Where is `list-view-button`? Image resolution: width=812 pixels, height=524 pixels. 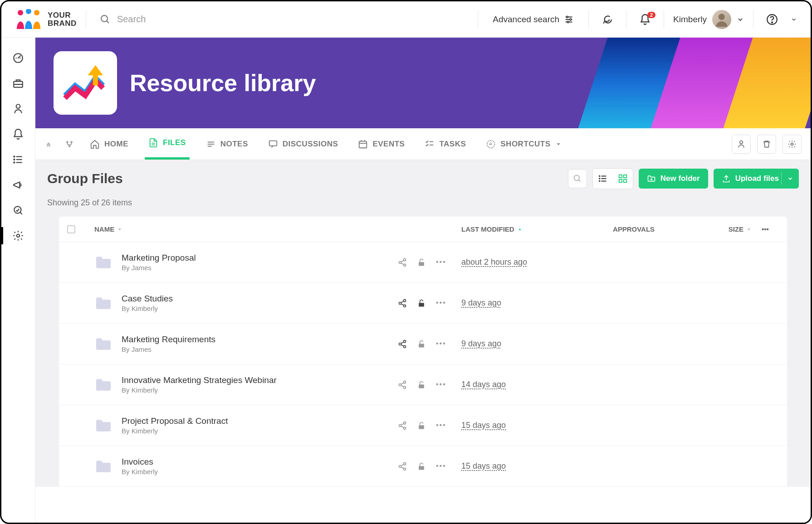
list-view-button is located at coordinates (603, 179).